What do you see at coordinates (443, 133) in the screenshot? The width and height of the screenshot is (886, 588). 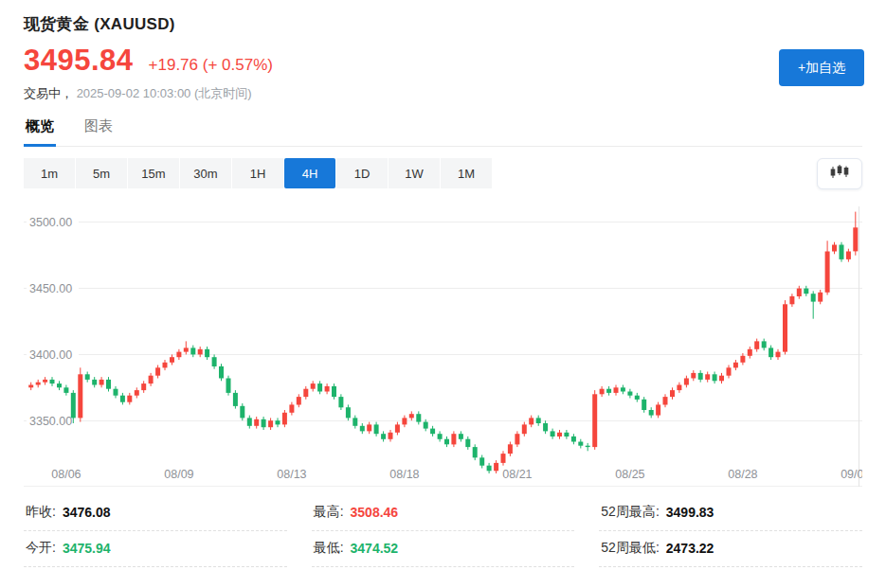 I see `tab-bar: 概览 图表` at bounding box center [443, 133].